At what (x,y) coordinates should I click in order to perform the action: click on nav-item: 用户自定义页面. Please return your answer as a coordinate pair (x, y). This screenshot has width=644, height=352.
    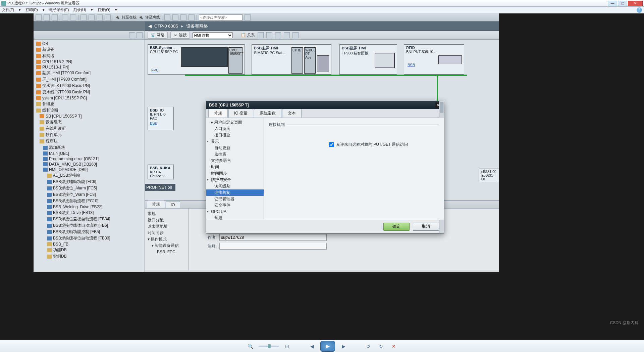
    Looking at the image, I should click on (228, 122).